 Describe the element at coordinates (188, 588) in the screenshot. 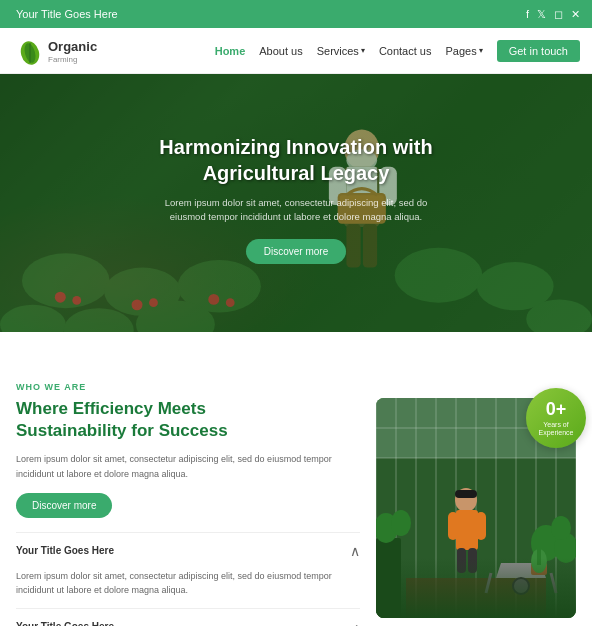

I see `accordion-body-1: Lorem ipsum dolor sit amet, consectetur …` at that location.